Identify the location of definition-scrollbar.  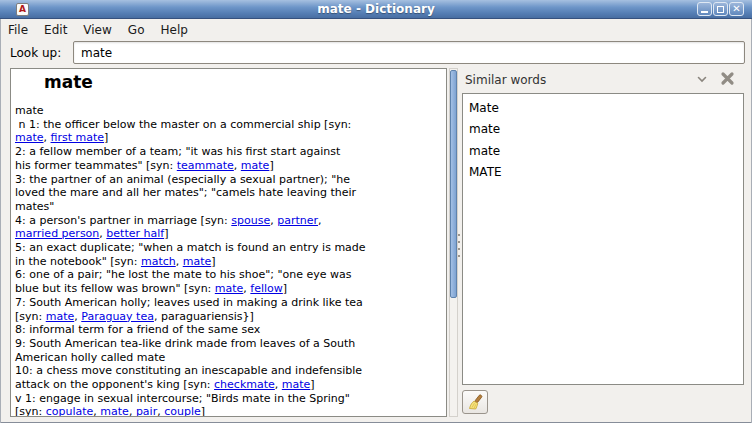
(454, 242).